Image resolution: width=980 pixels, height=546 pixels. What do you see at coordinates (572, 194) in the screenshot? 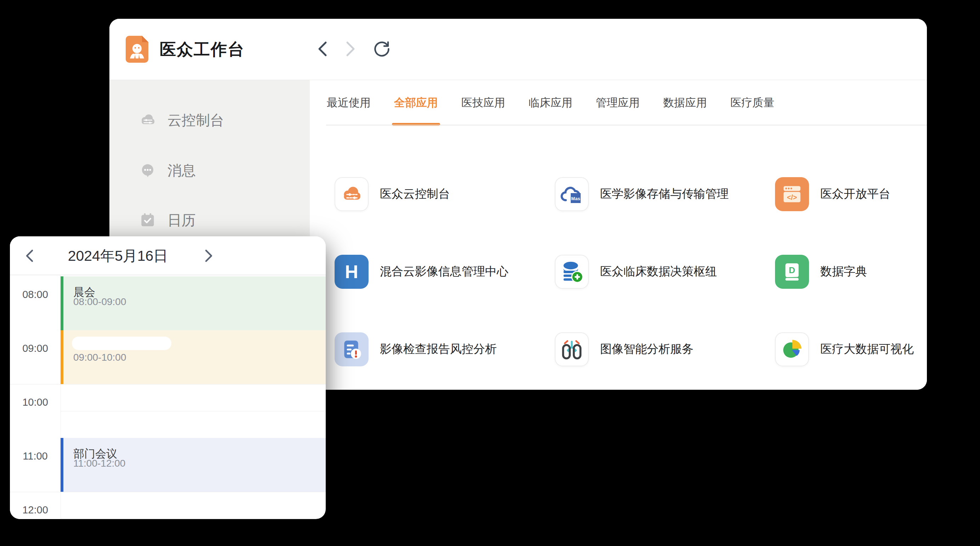
I see `cloud-mas-icon: Mas` at bounding box center [572, 194].